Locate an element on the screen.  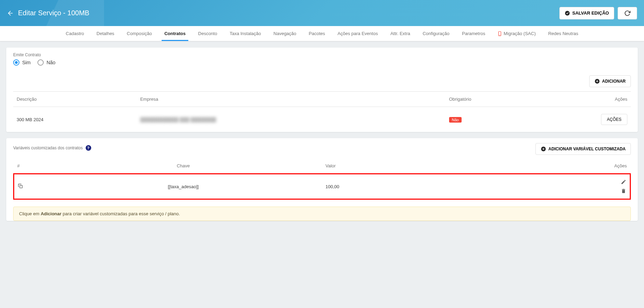
back-button is located at coordinates (10, 13).